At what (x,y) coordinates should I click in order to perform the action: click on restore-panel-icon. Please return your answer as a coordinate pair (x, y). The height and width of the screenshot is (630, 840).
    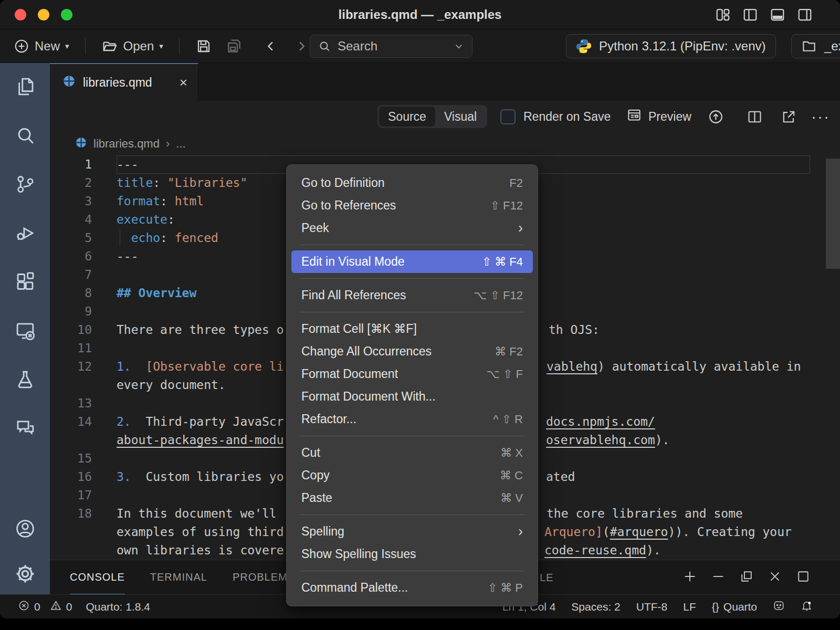
    Looking at the image, I should click on (747, 578).